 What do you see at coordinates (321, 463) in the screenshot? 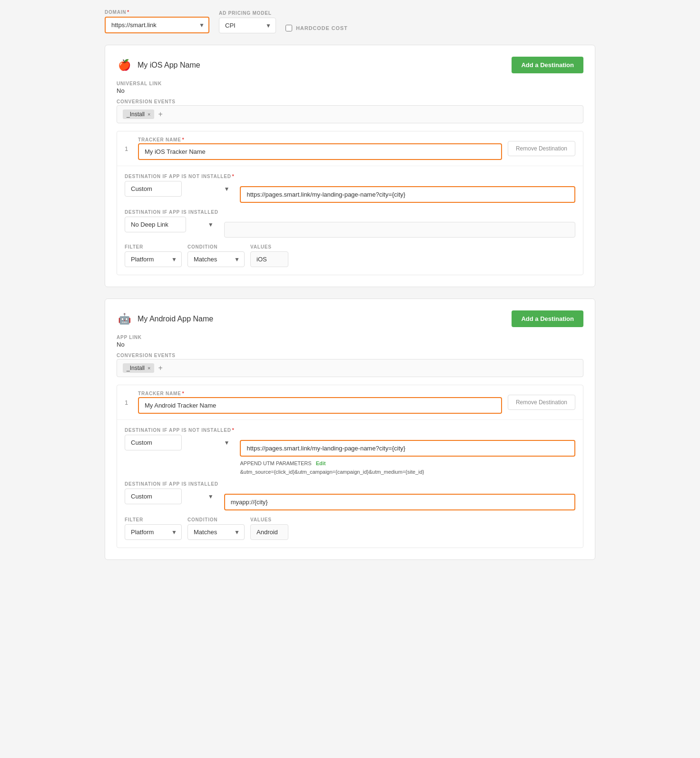
I see `android-append-utm-edit-link: Edit` at bounding box center [321, 463].